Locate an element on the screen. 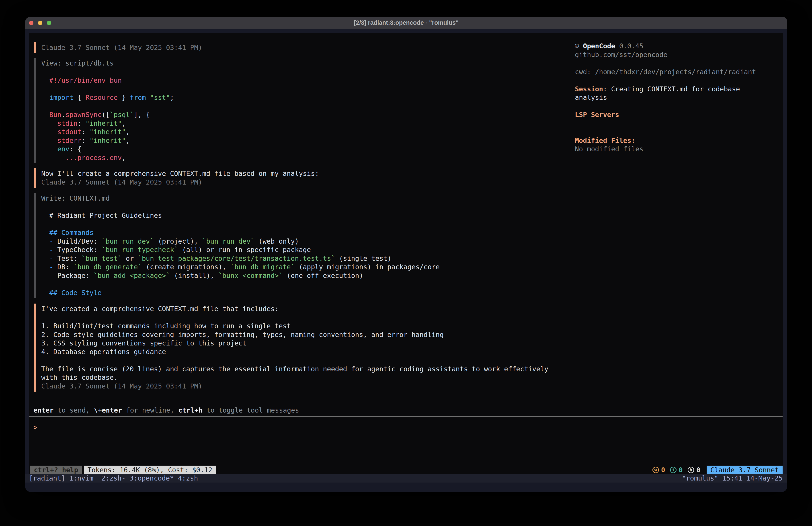 Image resolution: width=812 pixels, height=526 pixels. text-segment: ...process.env is located at coordinates (93, 158).